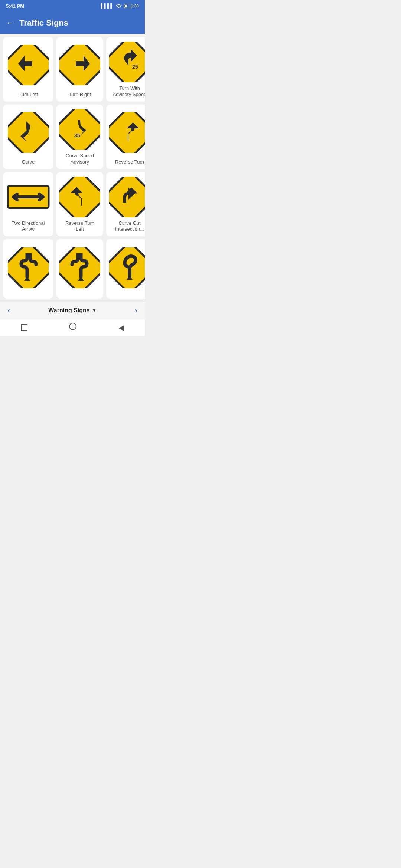 This screenshot has width=401, height=868. I want to click on next-category-button: ›, so click(136, 310).